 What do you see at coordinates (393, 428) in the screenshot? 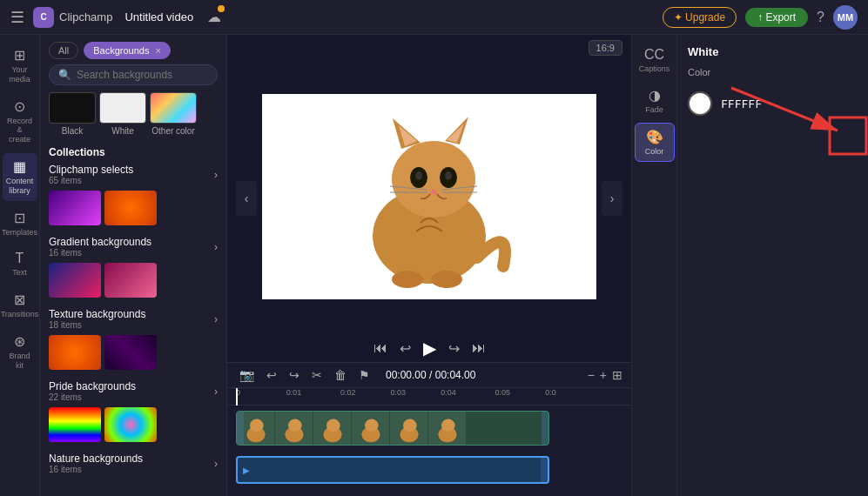
I see `video-clip` at bounding box center [393, 428].